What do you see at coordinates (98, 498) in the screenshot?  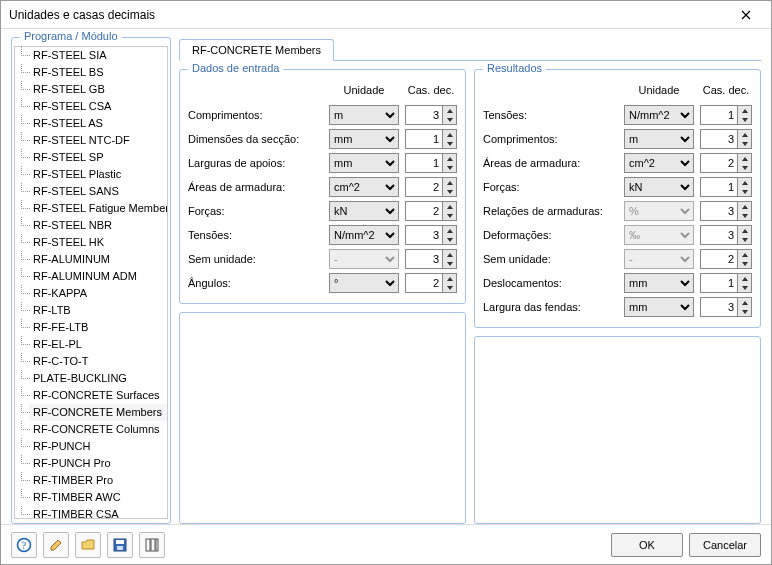 I see `module-tree-item: RF-TIMBER AWC` at bounding box center [98, 498].